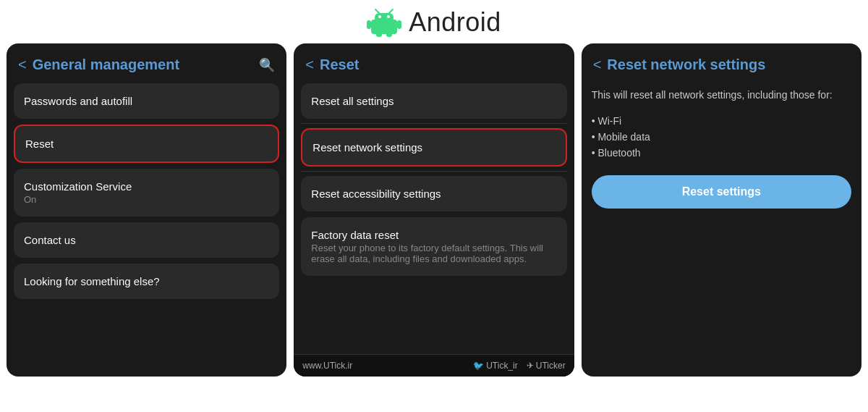 The image size is (868, 412). I want to click on menu-item-passwords-label: Passwords and autofill, so click(146, 101).